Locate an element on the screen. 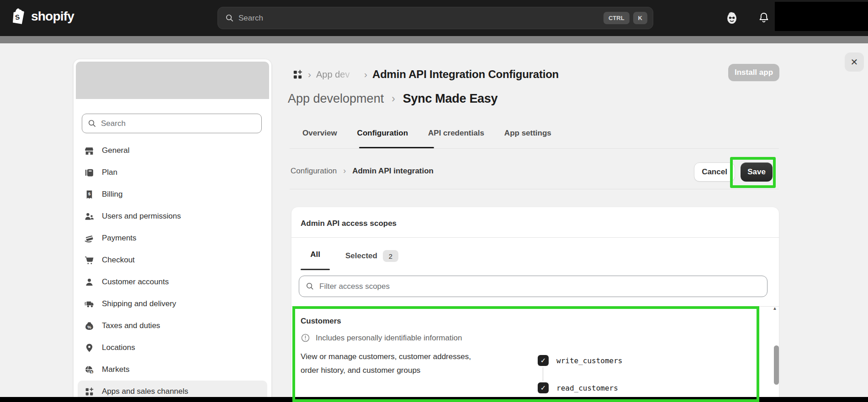  sidebar-nav: General Plan $ Billing Users and permiss… is located at coordinates (173, 271).